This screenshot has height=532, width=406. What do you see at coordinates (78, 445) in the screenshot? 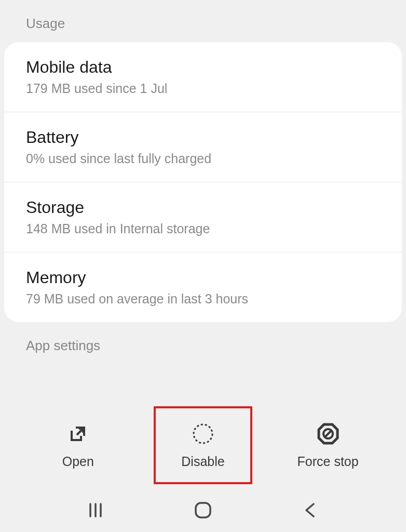
I see `open-button: Open` at bounding box center [78, 445].